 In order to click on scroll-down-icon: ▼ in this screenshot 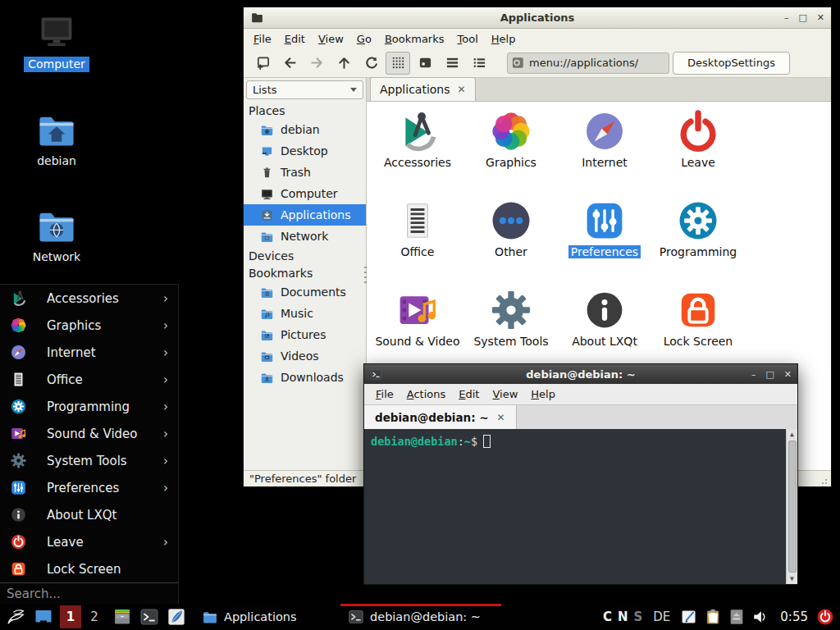, I will do `click(792, 579)`.